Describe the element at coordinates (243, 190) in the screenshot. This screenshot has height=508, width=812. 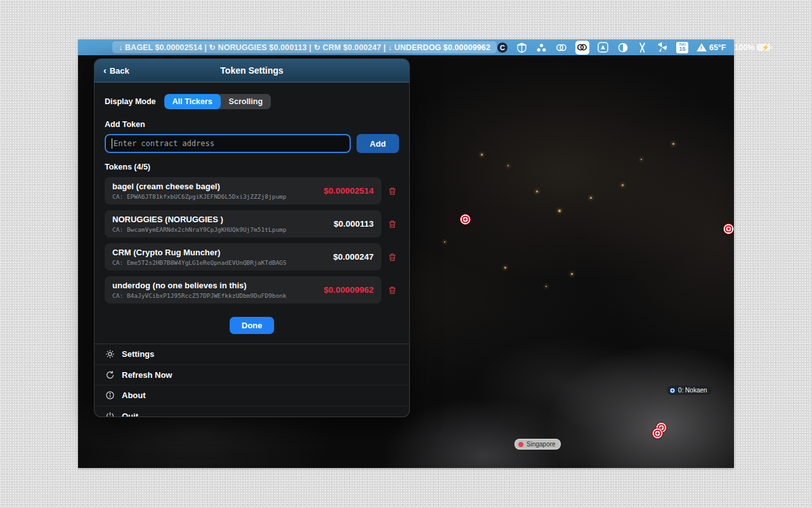
I see `token-card: bagel (cream cheese bagel) CA: EPWA6JT81…` at that location.